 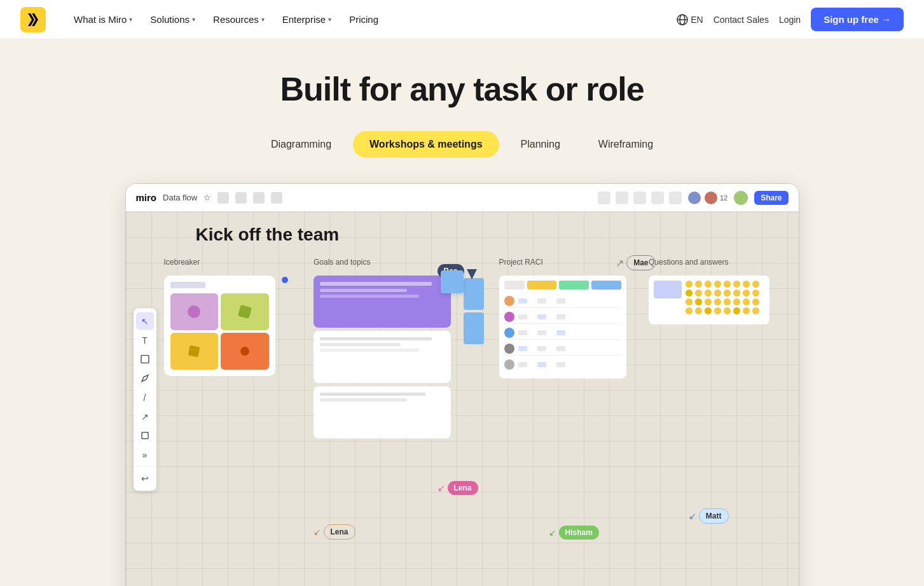 I want to click on undo-tool: ↩, so click(x=145, y=478).